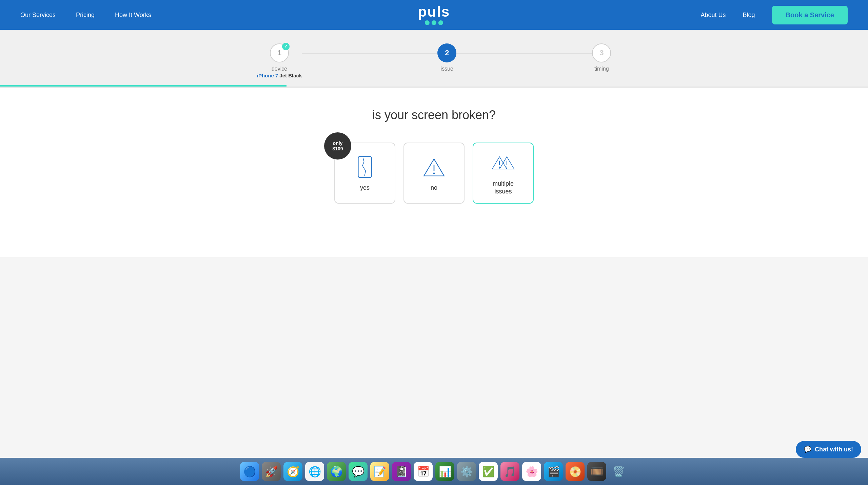 The image size is (868, 485). What do you see at coordinates (503, 163) in the screenshot?
I see `double-warning-icon` at bounding box center [503, 163].